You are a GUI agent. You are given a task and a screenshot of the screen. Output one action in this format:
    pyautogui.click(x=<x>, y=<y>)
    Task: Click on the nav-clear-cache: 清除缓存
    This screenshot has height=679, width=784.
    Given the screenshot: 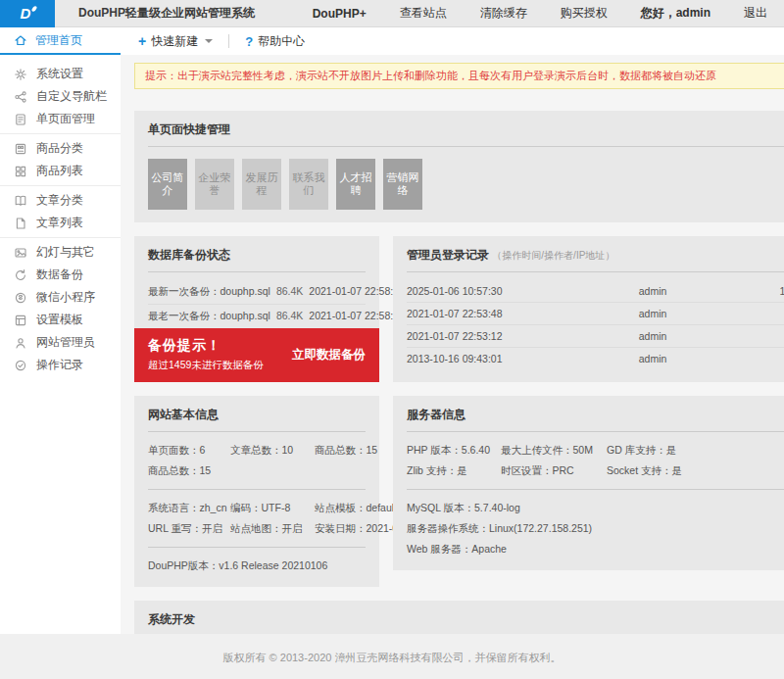 What is the action you would take?
    pyautogui.click(x=504, y=14)
    